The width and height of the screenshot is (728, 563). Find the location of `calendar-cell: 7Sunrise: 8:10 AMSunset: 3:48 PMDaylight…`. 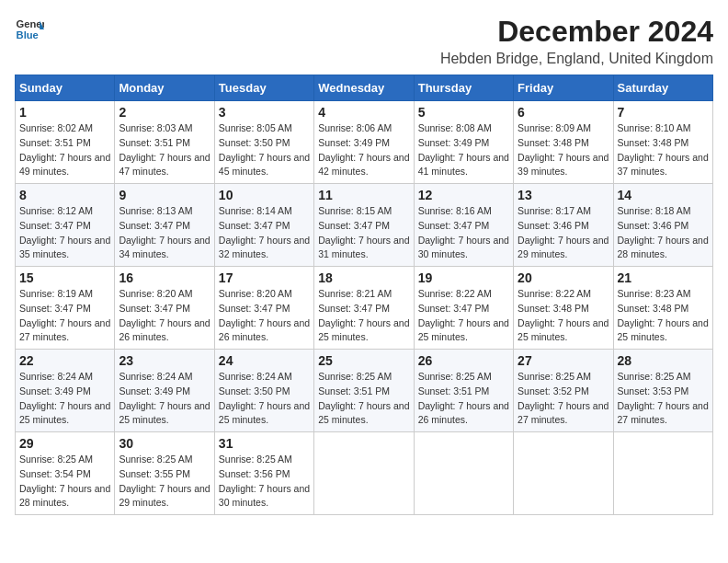

calendar-cell: 7Sunrise: 8:10 AMSunset: 3:48 PMDaylight… is located at coordinates (663, 143).